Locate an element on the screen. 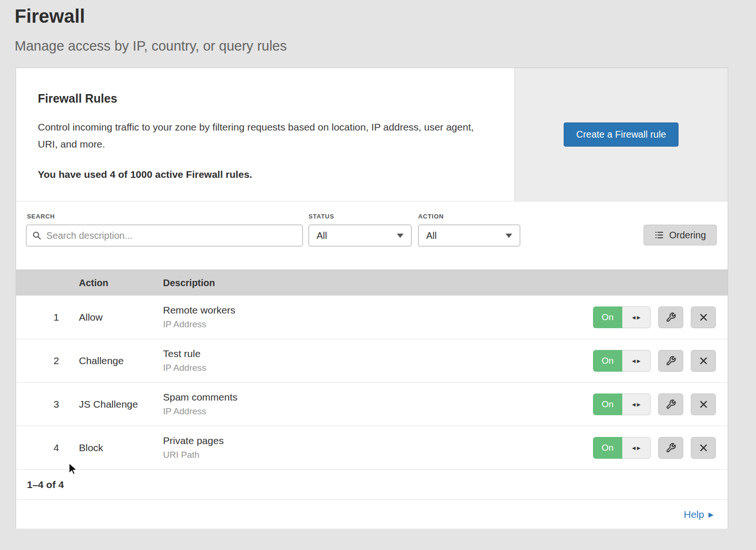 The height and width of the screenshot is (550, 756). help-arrow-icon: ▶ is located at coordinates (711, 515).